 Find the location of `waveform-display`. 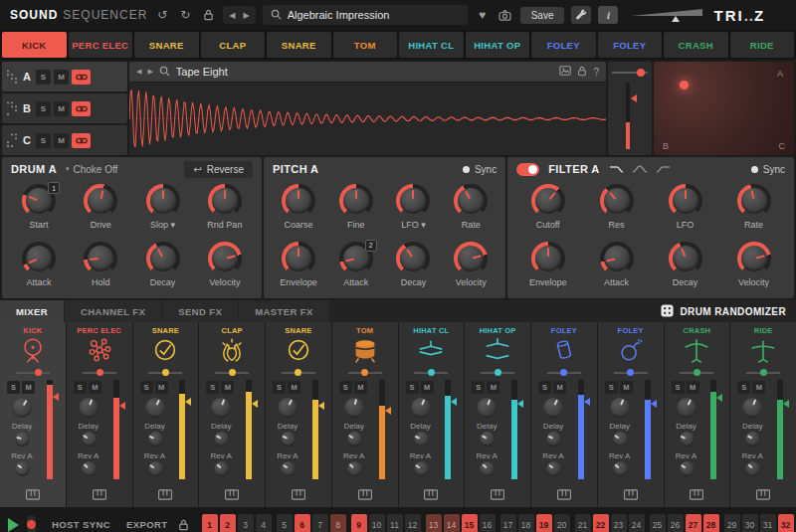

waveform-display is located at coordinates (368, 119).